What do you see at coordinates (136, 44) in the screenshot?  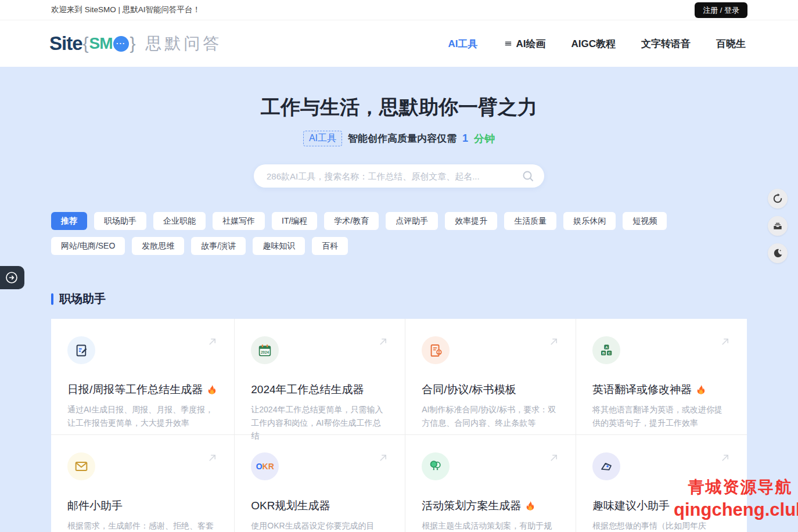 I see `logo: Site { SM ··· } 思默问答` at bounding box center [136, 44].